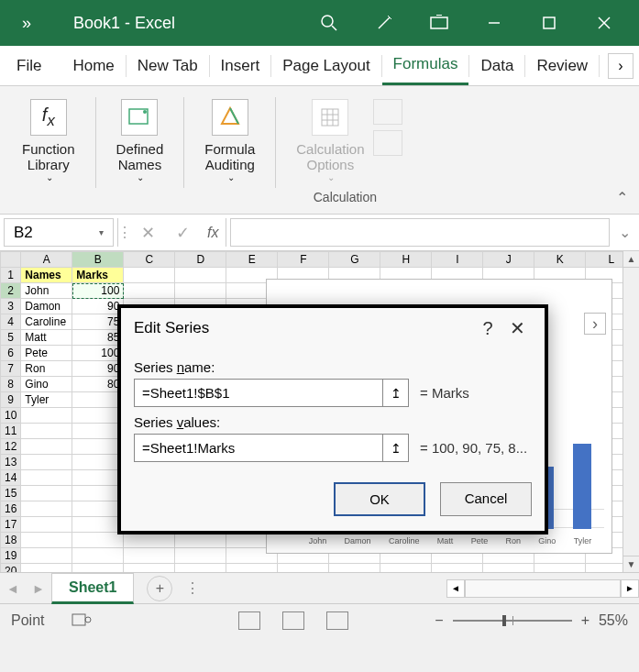 This screenshot has height=672, width=639. I want to click on calc-options-icon, so click(330, 117).